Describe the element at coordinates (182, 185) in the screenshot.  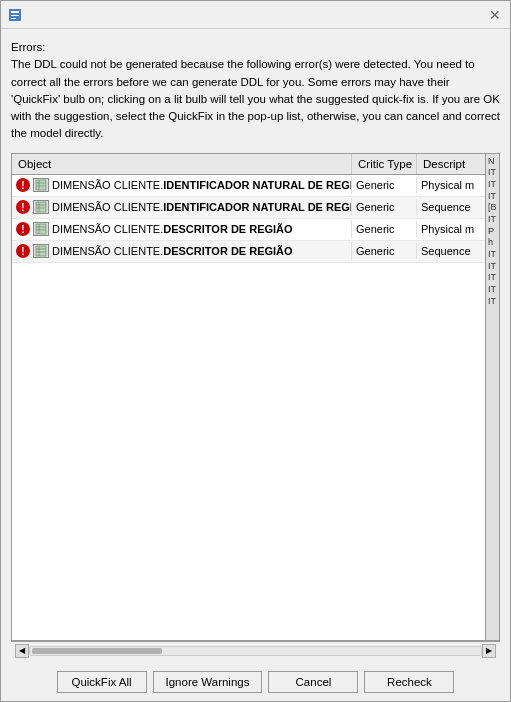
I see `td-object-1: ! DIMENSÃO CLIENTE.IDENTIFICADOR NATURAL…` at that location.